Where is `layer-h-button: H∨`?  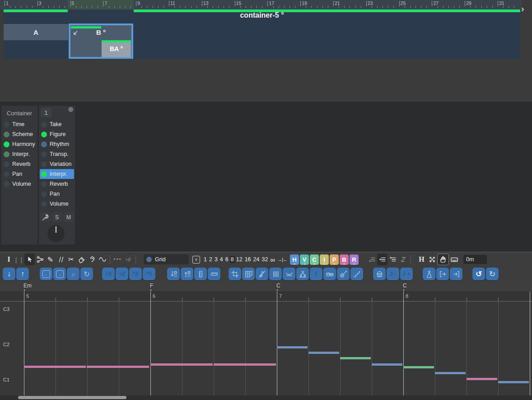 layer-h-button: H∨ is located at coordinates (294, 259).